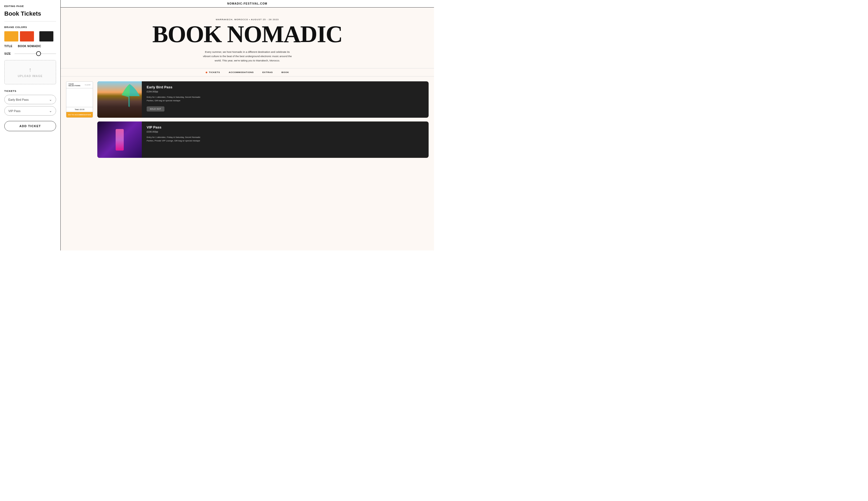 This screenshot has height=501, width=868. What do you see at coordinates (30, 102) in the screenshot?
I see `tickets-section: TICKETS Early Bird Pass ⌄ VIP Pass ⌄` at bounding box center [30, 102].